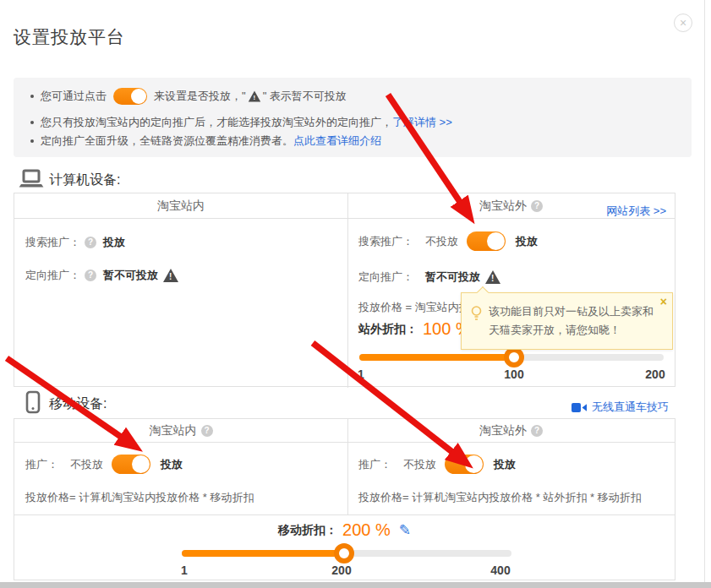 This screenshot has height=588, width=711. Describe the element at coordinates (75, 242) in the screenshot. I see `onsite-search-row: 搜索推广： ? 投放` at that location.